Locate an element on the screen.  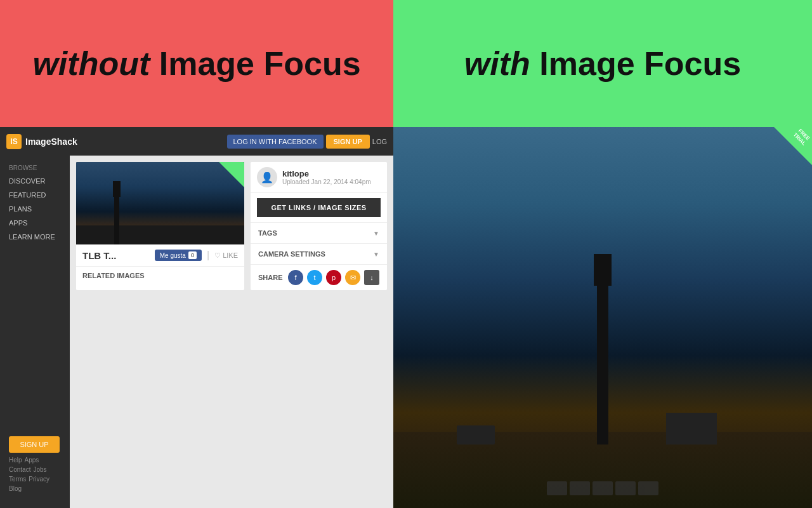
imageshack-header: IS ImageShack LOG IN WITH FACEBOOK SIGN … is located at coordinates (197, 141).